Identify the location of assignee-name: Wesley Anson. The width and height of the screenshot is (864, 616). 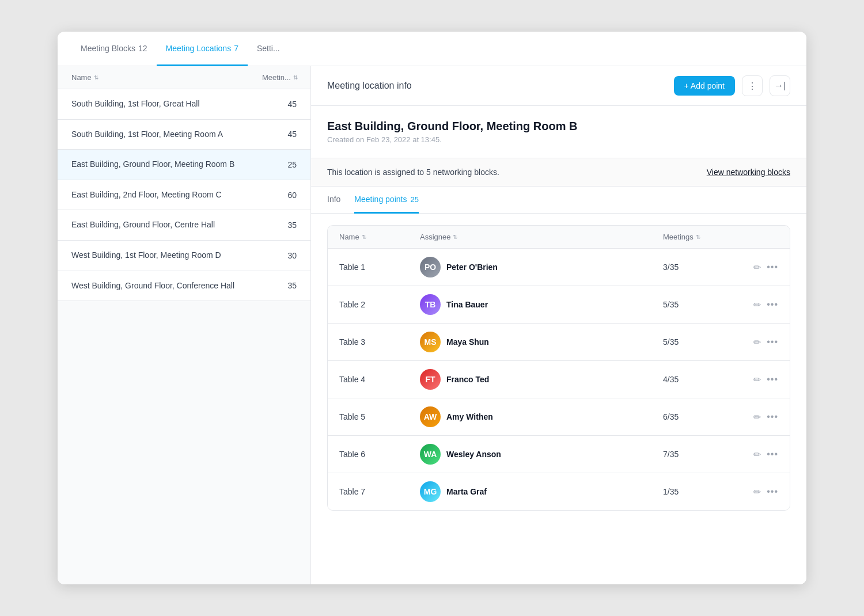
(473, 454).